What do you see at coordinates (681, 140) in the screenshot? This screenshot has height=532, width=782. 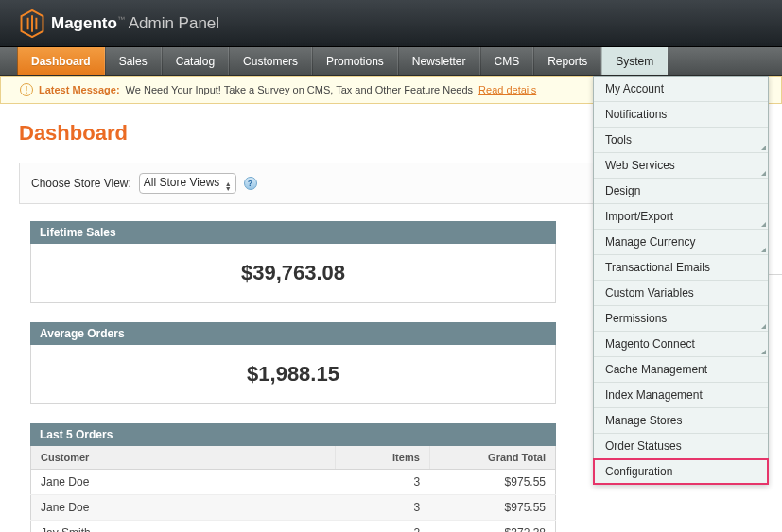 I see `menu-tools: Tools` at bounding box center [681, 140].